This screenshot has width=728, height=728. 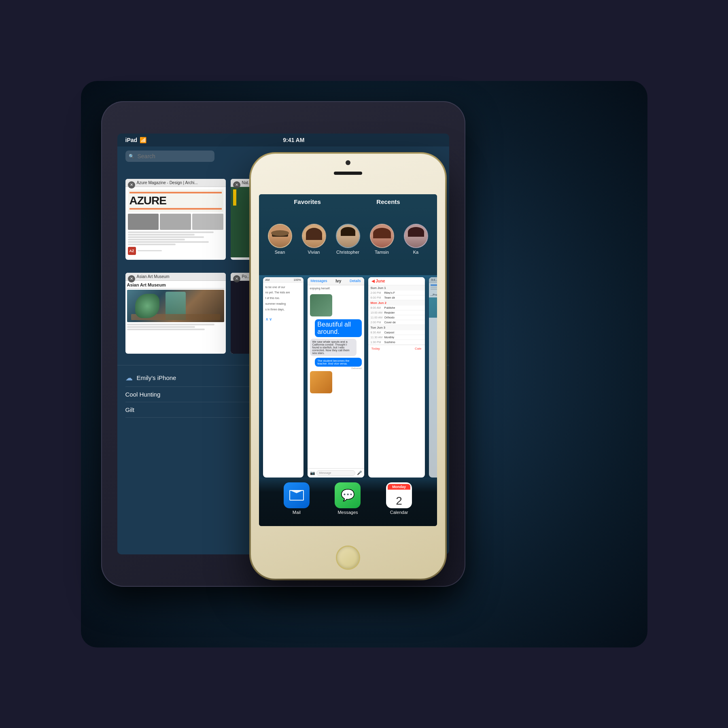 I want to click on avatar-sean, so click(x=280, y=236).